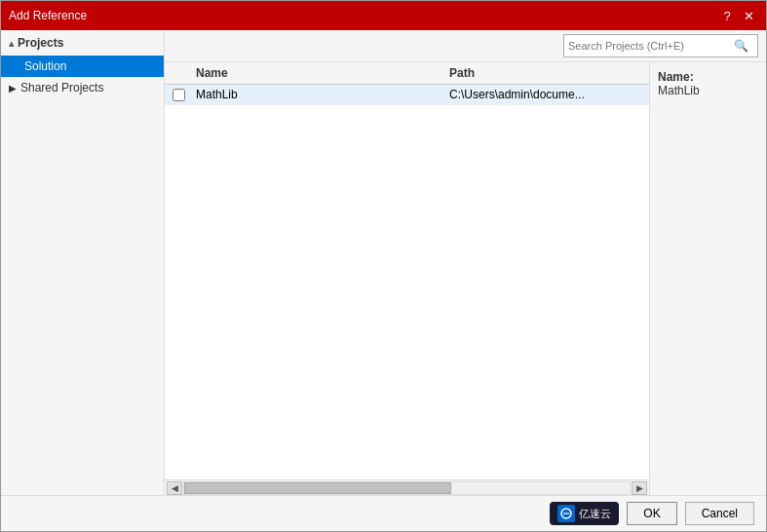  What do you see at coordinates (594, 514) in the screenshot?
I see `watermark-text: 亿速云` at bounding box center [594, 514].